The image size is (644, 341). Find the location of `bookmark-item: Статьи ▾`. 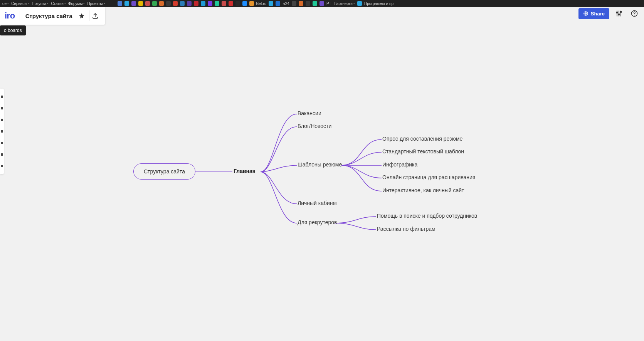

bookmark-item: Статьи ▾ is located at coordinates (58, 4).